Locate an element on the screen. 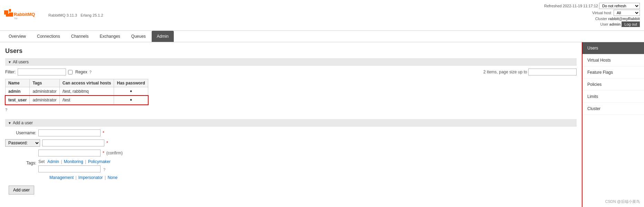 The image size is (644, 207). rabbitmq-logo-svg: RabbitMQ TM is located at coordinates (25, 15).